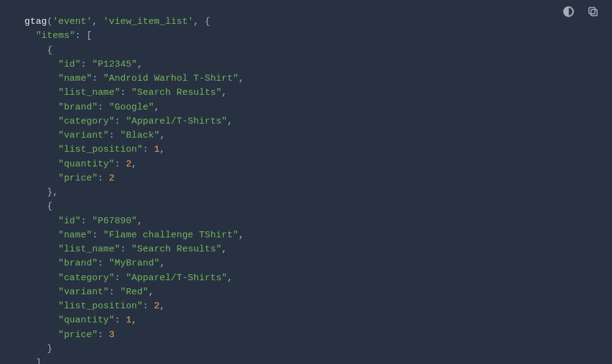  What do you see at coordinates (35, 22) in the screenshot?
I see `code-fn: gtag` at bounding box center [35, 22].